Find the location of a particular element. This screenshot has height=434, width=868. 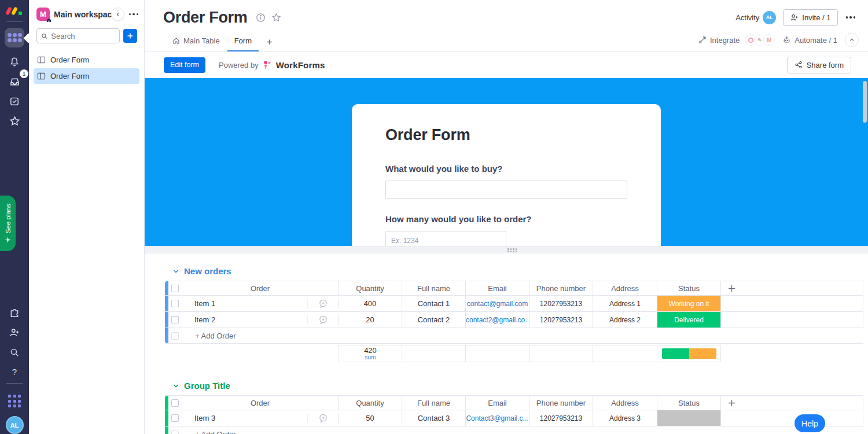

help-button: Help is located at coordinates (810, 424).